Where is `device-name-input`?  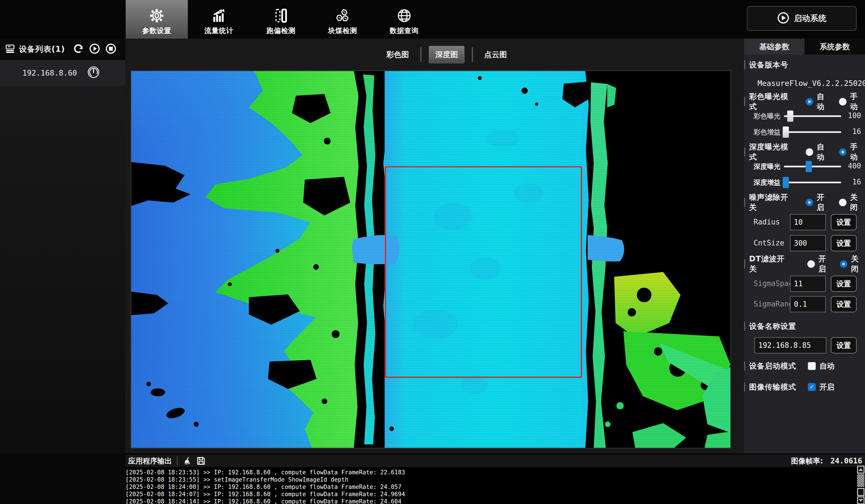 device-name-input is located at coordinates (790, 345).